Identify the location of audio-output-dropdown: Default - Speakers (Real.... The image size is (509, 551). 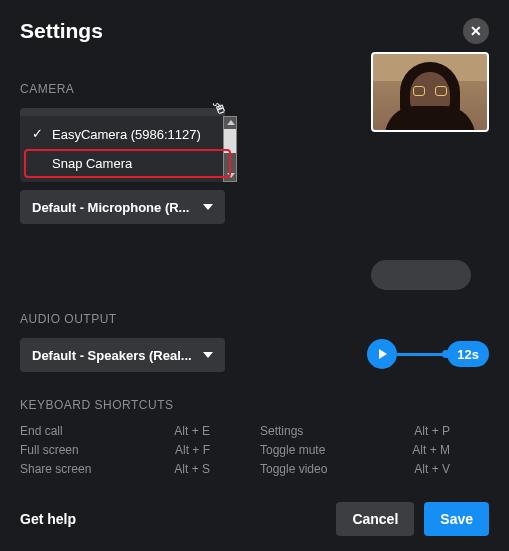
(122, 355).